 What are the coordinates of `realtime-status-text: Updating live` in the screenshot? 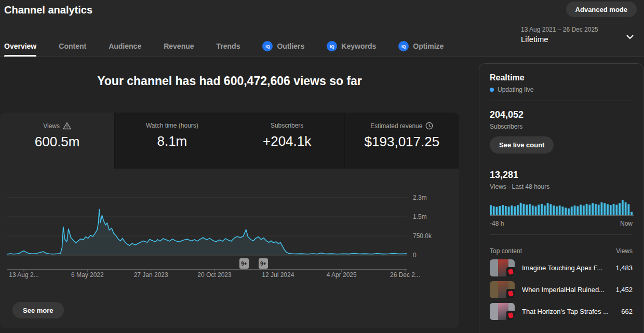 It's located at (515, 90).